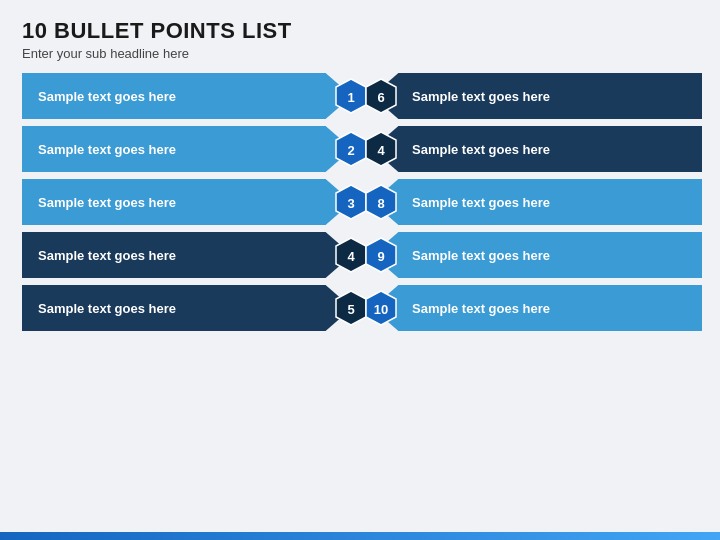 This screenshot has height=540, width=720. What do you see at coordinates (537, 202) in the screenshot?
I see `right-item-3: 8 Sample text goes here` at bounding box center [537, 202].